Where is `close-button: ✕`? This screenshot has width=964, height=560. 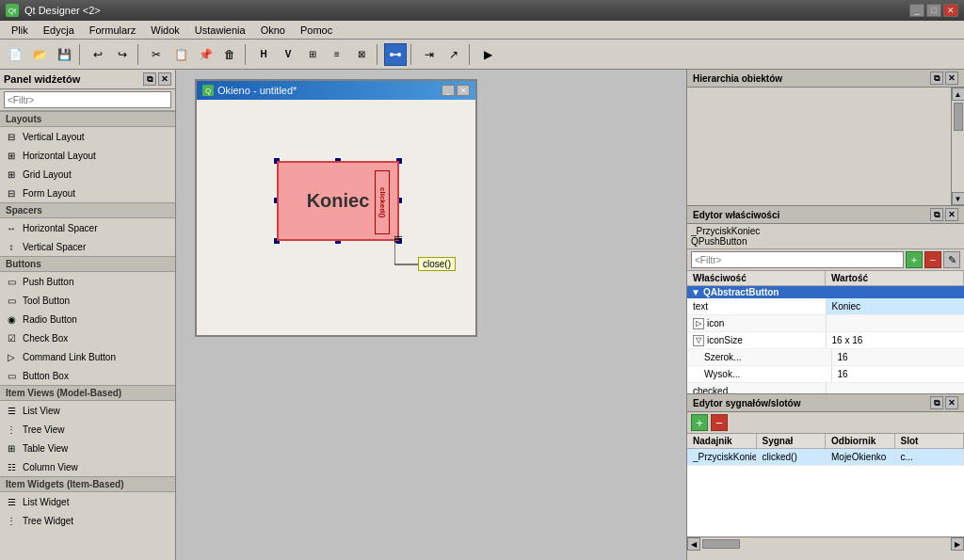 close-button: ✕ is located at coordinates (951, 10).